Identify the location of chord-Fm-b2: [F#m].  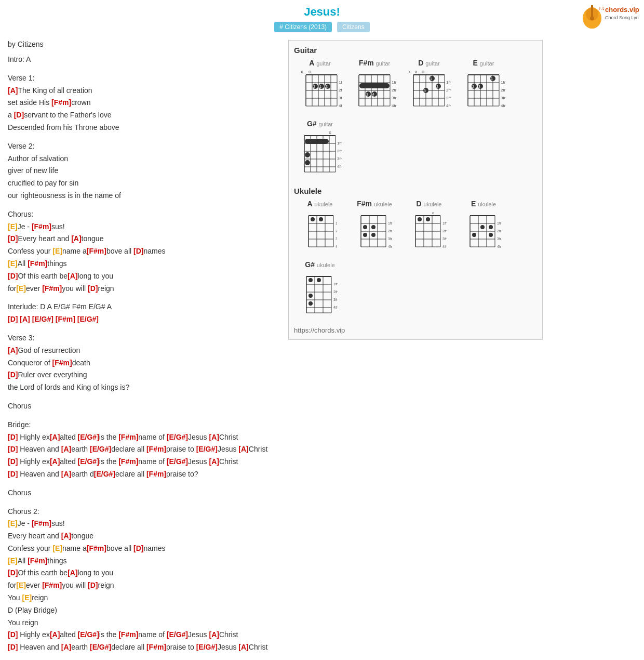
(156, 449).